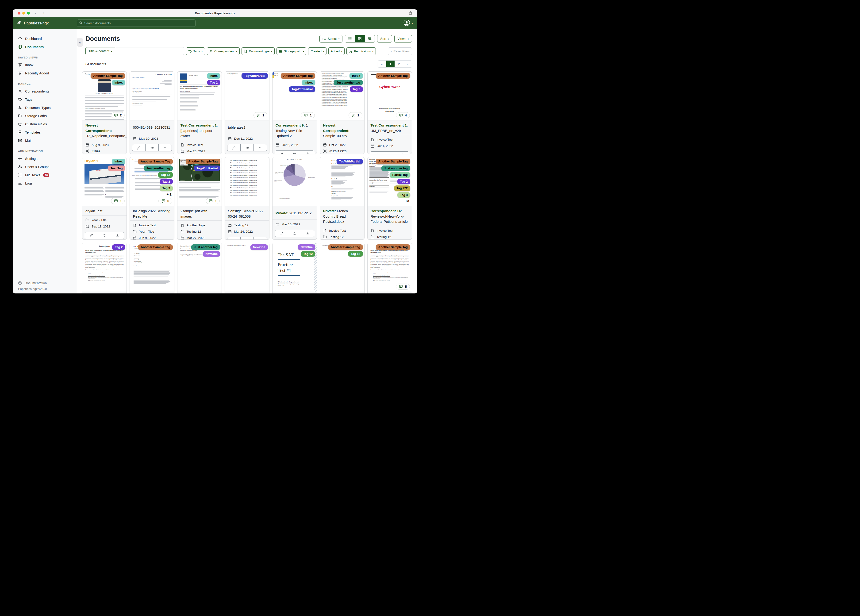 Image resolution: width=860 pixels, height=616 pixels. What do you see at coordinates (137, 23) in the screenshot?
I see `search-input` at bounding box center [137, 23].